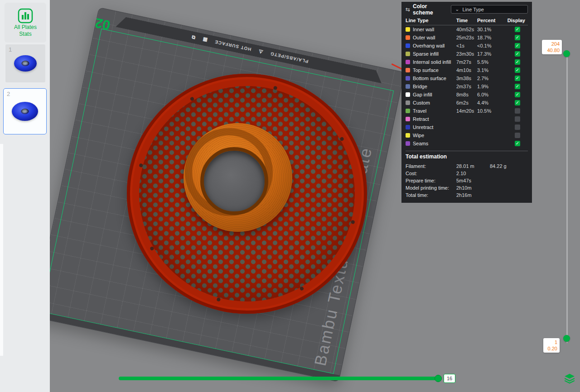  What do you see at coordinates (467, 143) in the screenshot?
I see `line-type-row: Seams ✓` at bounding box center [467, 143].